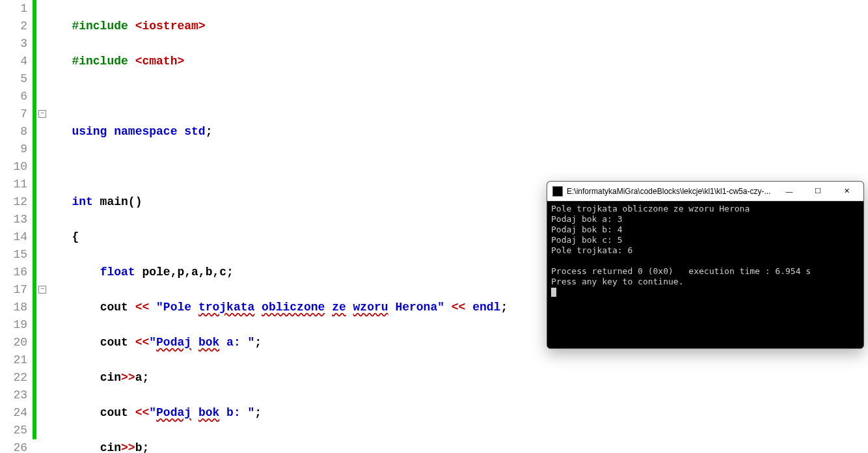  Describe the element at coordinates (14, 413) in the screenshot. I see `line-number: 24` at that location.